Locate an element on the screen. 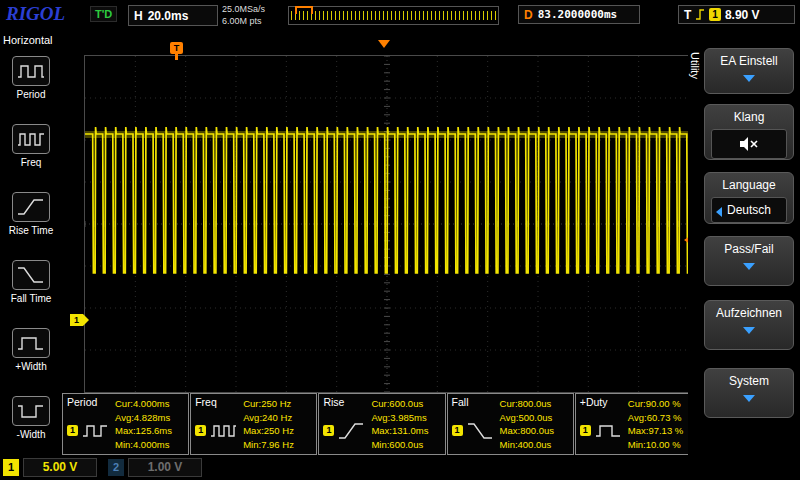 This screenshot has width=800, height=480. trigger-source-badge: 1 is located at coordinates (715, 14).